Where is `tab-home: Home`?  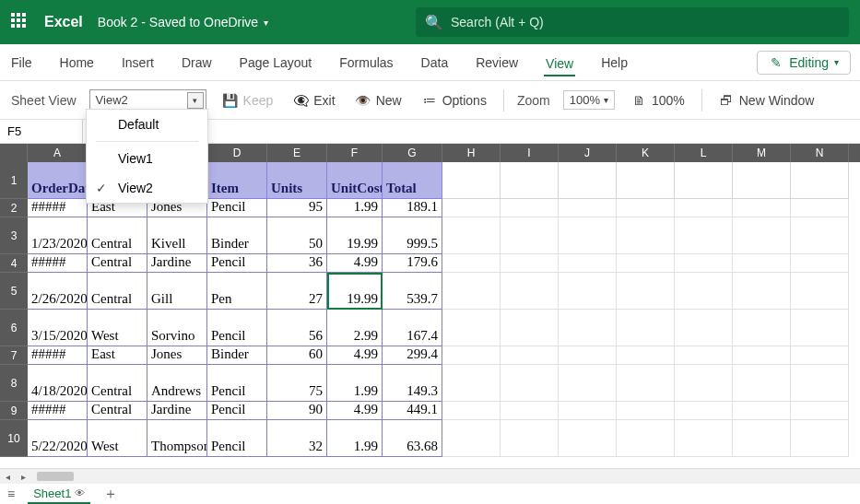 tab-home: Home is located at coordinates (77, 63).